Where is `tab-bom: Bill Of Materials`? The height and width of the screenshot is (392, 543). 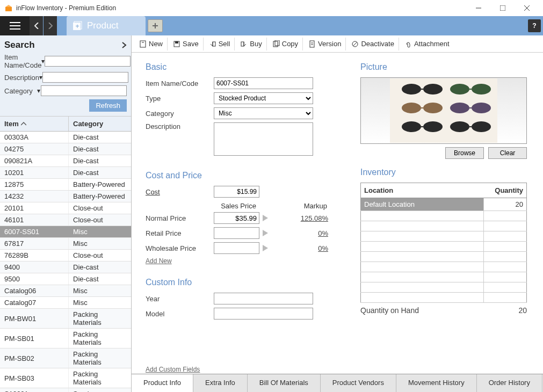 tab-bom: Bill Of Materials is located at coordinates (284, 383).